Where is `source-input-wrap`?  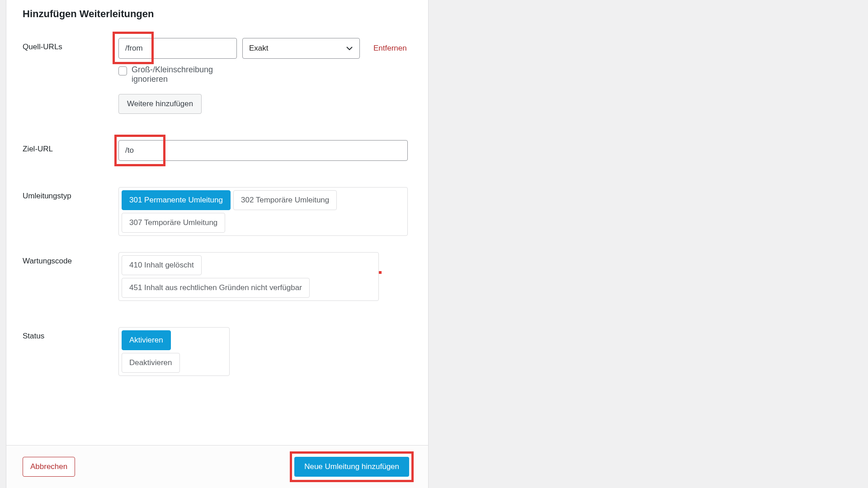
source-input-wrap is located at coordinates (178, 48).